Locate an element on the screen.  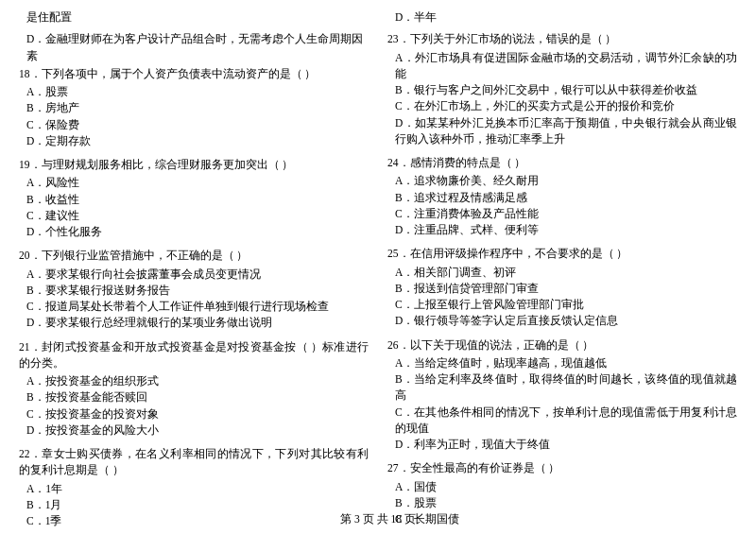
question-18-optC: C．保险费 is located at coordinates (194, 125).